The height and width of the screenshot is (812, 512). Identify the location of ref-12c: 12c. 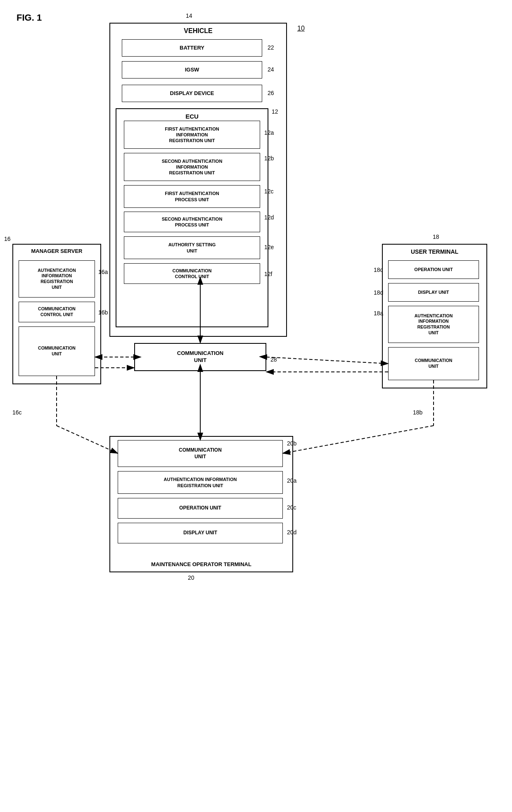
(269, 191).